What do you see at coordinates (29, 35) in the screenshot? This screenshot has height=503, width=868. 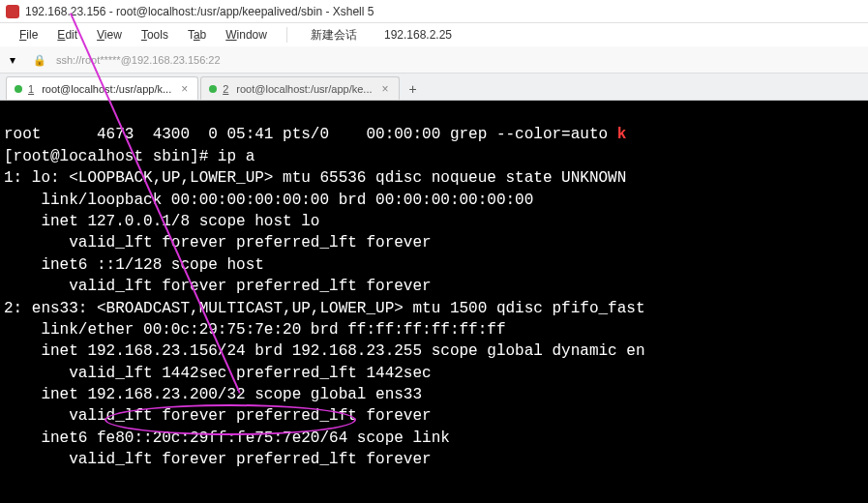 I see `menu-file: File` at bounding box center [29, 35].